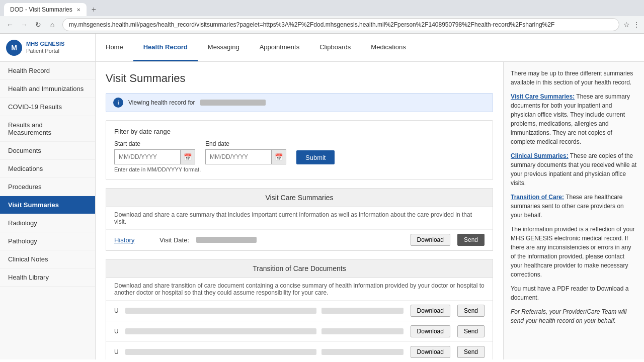  What do you see at coordinates (315, 157) in the screenshot?
I see `submit-btn: Submit` at bounding box center [315, 157].